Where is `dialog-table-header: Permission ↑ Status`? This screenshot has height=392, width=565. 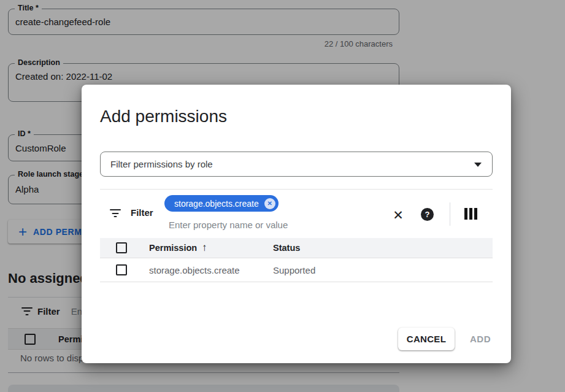
dialog-table-header: Permission ↑ Status is located at coordinates (296, 248).